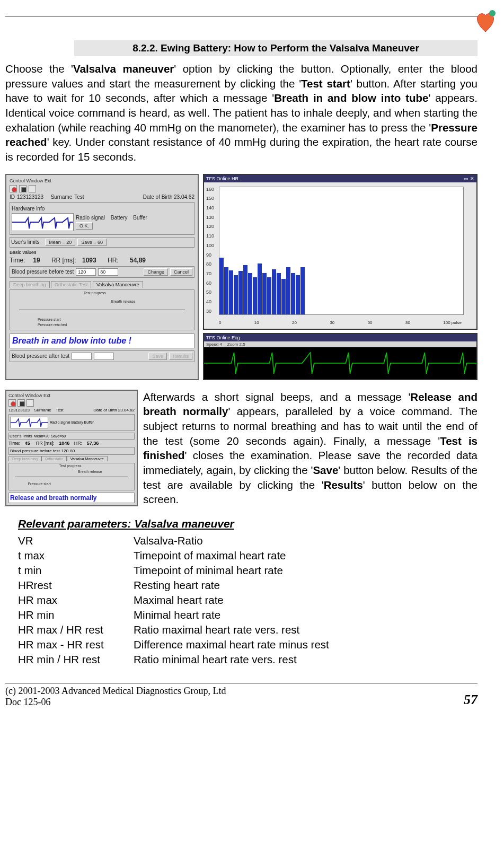  Describe the element at coordinates (79, 197) in the screenshot. I see `surname-value: Test` at that location.